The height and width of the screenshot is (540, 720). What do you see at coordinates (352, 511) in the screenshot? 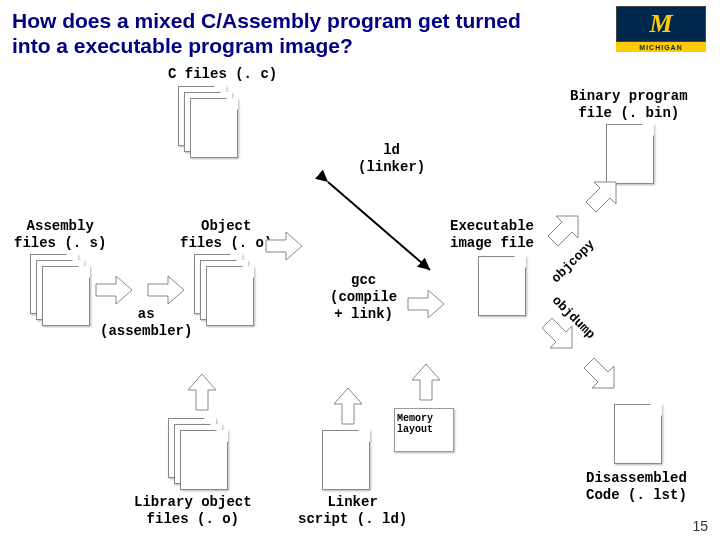
I see `label-linker-script: Linker script (. ld)` at bounding box center [352, 511].